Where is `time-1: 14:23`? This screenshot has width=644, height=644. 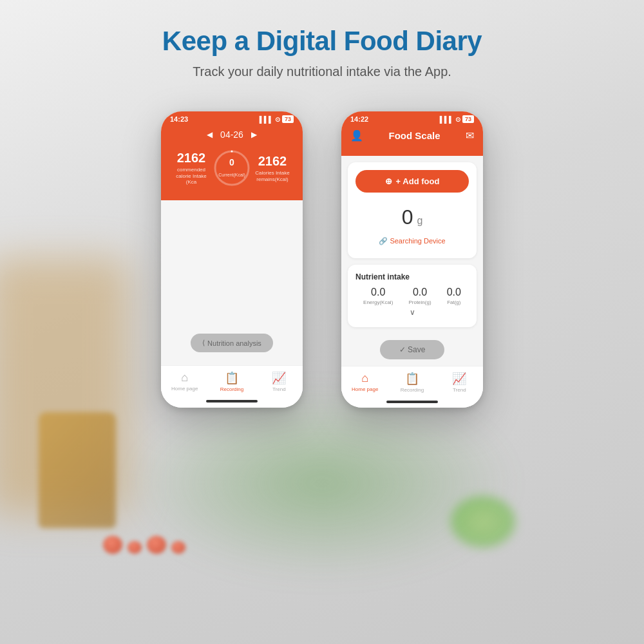 time-1: 14:23 is located at coordinates (179, 119).